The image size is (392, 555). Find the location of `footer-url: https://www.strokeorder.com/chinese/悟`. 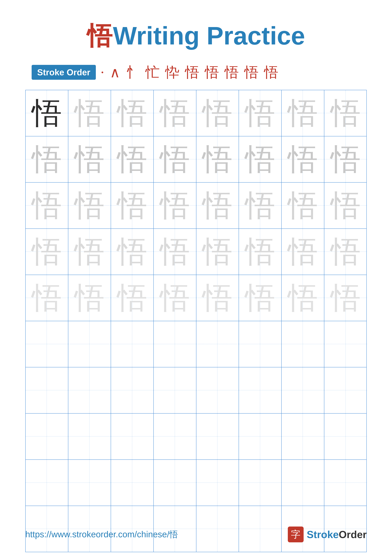

footer-url: https://www.strokeorder.com/chinese/悟 is located at coordinates (102, 534).